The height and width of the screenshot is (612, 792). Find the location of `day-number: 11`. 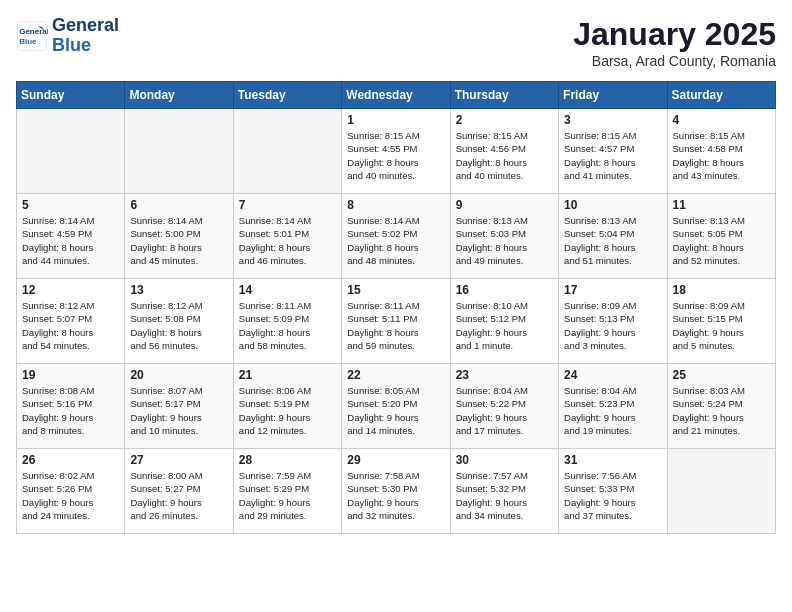

day-number: 11 is located at coordinates (722, 205).